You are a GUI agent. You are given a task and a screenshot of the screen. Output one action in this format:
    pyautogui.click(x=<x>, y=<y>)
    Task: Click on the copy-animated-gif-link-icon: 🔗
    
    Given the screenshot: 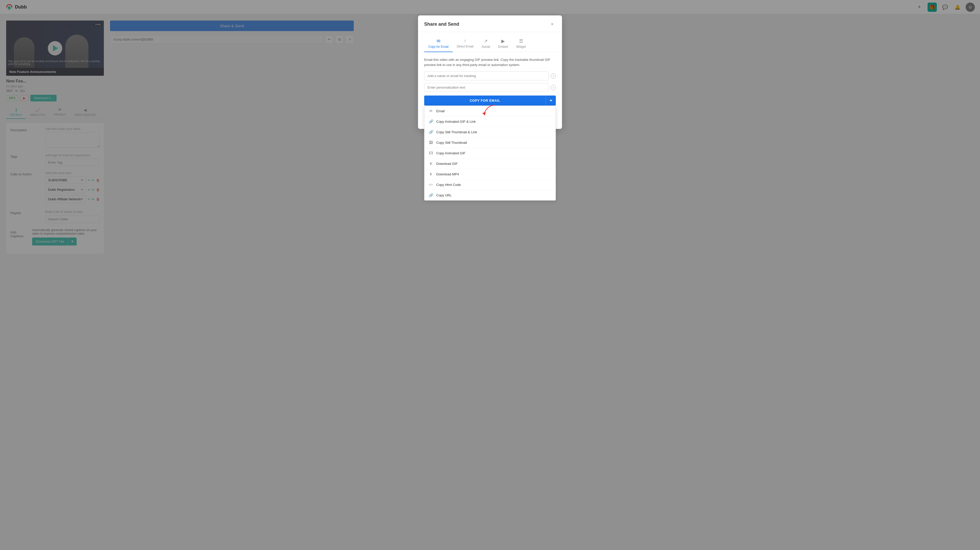 What is the action you would take?
    pyautogui.click(x=431, y=122)
    